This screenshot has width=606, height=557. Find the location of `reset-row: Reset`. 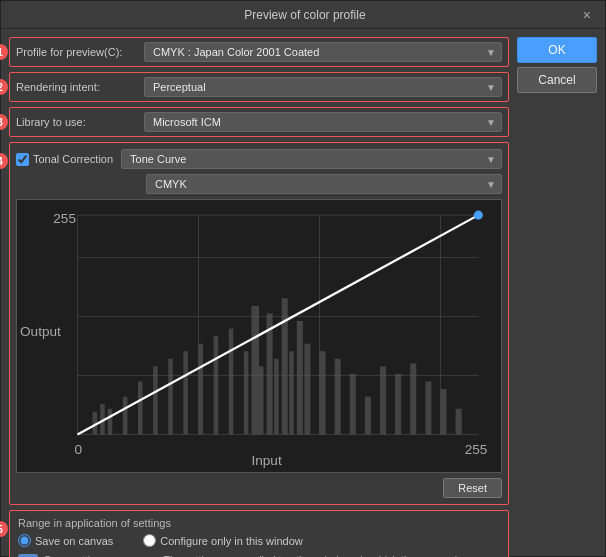

reset-row: Reset is located at coordinates (259, 488).